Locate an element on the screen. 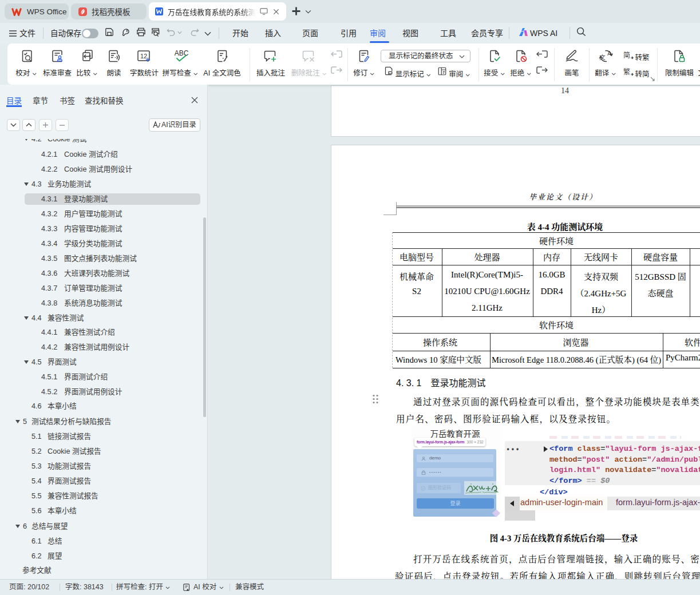 This screenshot has width=700, height=595. svg-text: 简 is located at coordinates (627, 55).